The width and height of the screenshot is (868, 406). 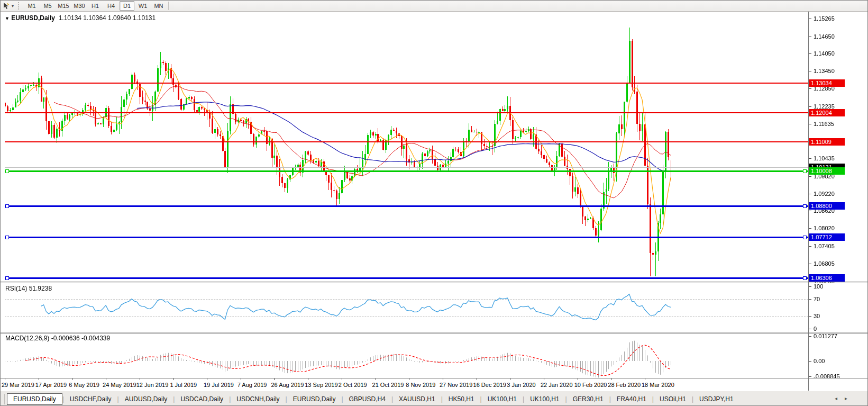 What do you see at coordinates (827, 206) in the screenshot?
I see `price-tag-support-1: 1.08800` at bounding box center [827, 206].